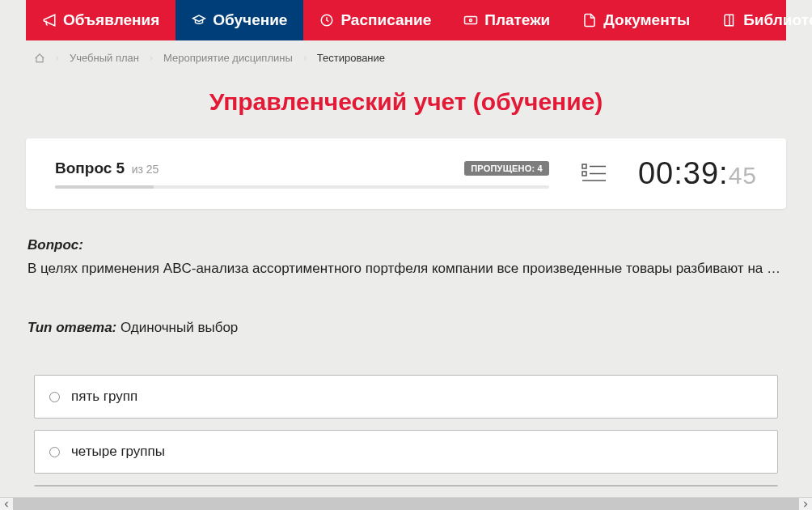 The image size is (812, 510). I want to click on nav-label: Объявления, so click(112, 20).